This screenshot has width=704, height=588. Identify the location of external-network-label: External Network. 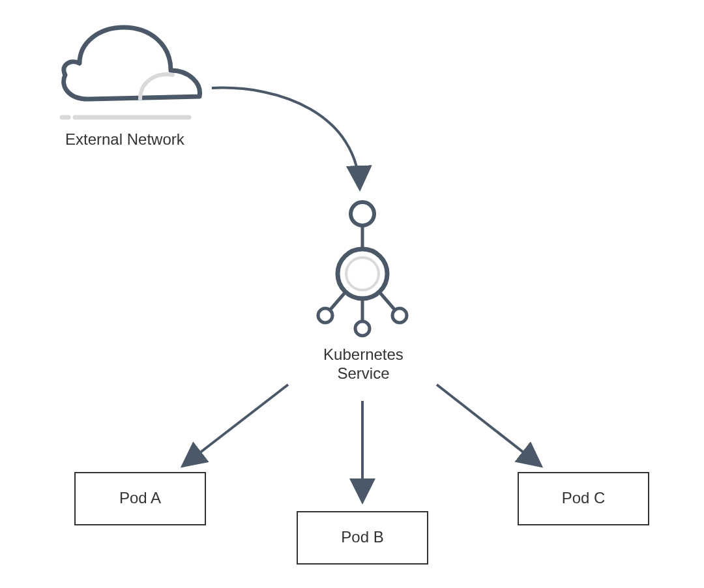
(125, 140).